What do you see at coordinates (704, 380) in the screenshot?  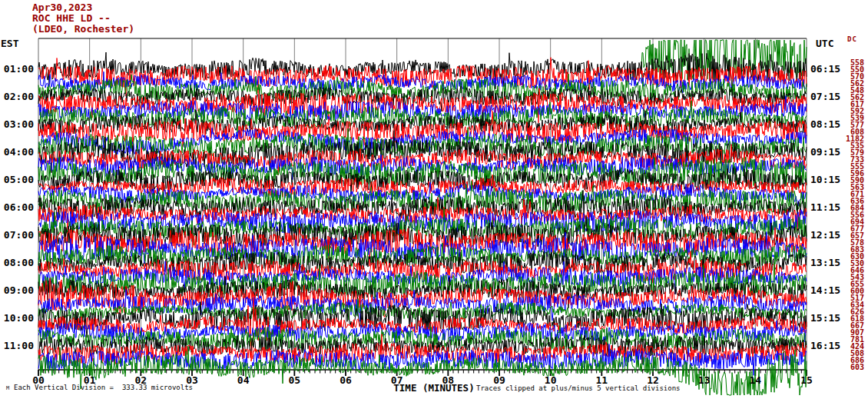 I see `x-tick-label: 13` at bounding box center [704, 380].